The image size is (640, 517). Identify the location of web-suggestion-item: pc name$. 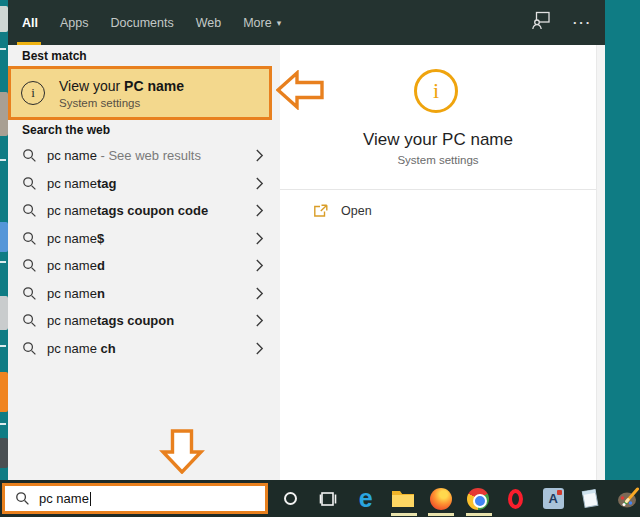
(144, 239).